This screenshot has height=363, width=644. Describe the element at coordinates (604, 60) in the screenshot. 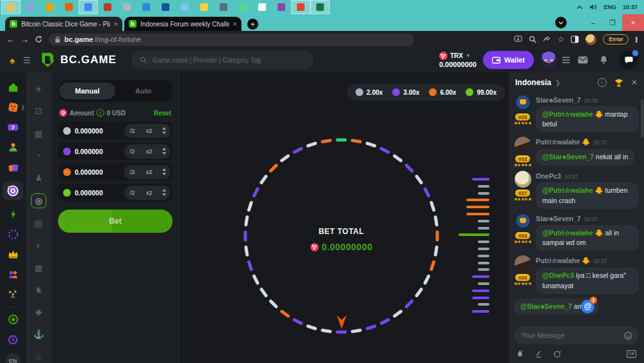

I see `notifications-bell-icon` at that location.